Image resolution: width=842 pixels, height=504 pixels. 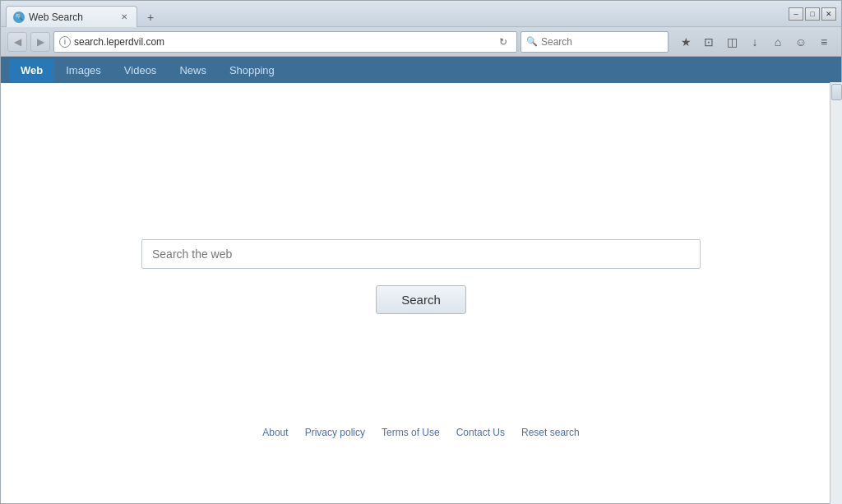 What do you see at coordinates (812, 14) in the screenshot?
I see `maximize-button: □` at bounding box center [812, 14].